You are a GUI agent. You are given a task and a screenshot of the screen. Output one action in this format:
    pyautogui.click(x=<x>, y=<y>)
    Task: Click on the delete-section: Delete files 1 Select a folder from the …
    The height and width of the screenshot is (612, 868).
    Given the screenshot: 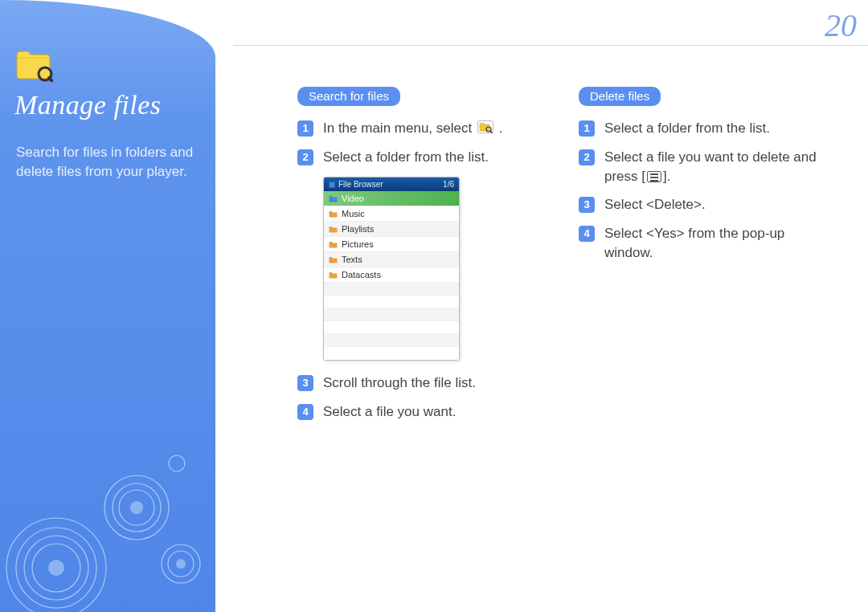 What is the action you would take?
    pyautogui.click(x=707, y=180)
    